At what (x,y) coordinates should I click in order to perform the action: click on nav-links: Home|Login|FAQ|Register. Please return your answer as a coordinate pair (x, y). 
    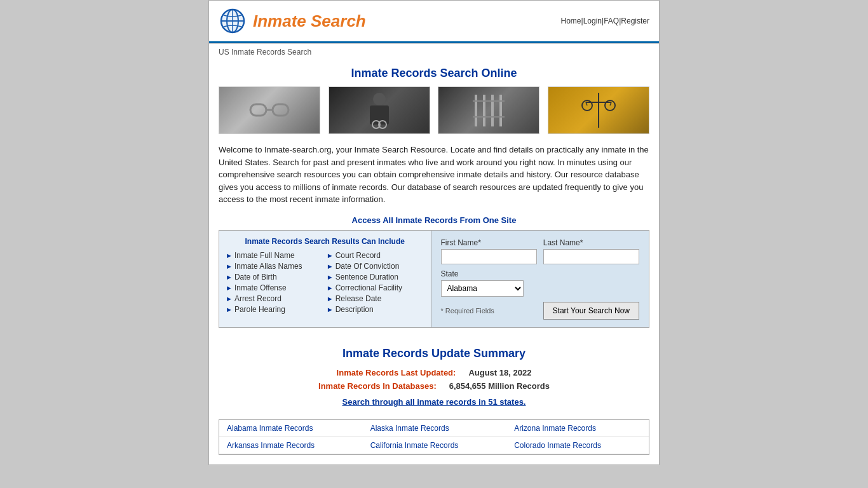
    Looking at the image, I should click on (605, 21).